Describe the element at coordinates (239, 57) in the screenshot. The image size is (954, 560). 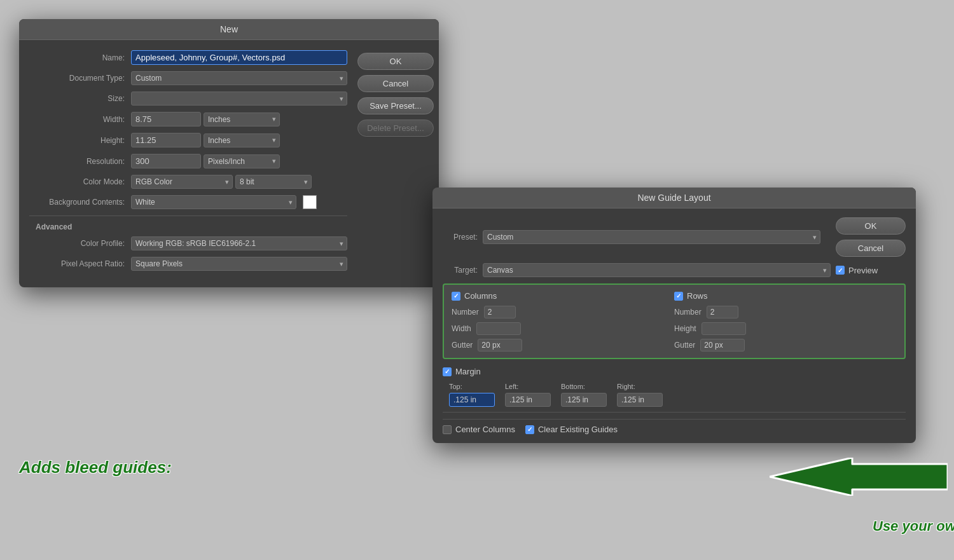
I see `name-input` at that location.